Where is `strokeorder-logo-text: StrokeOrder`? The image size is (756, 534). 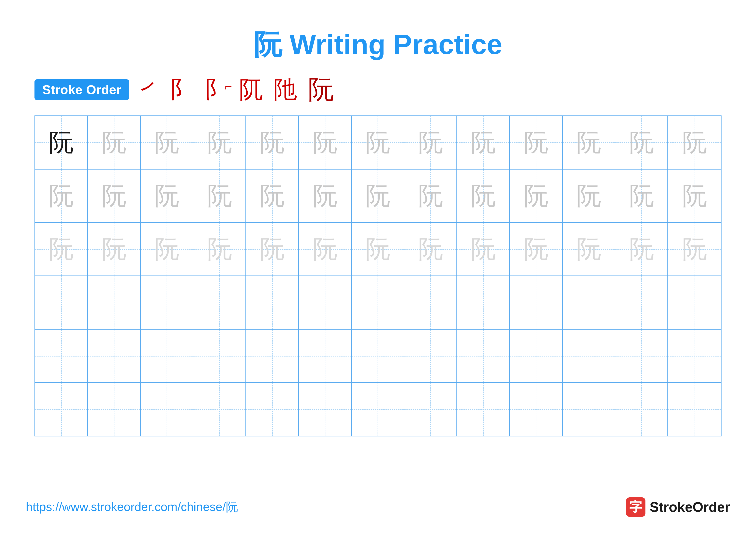 strokeorder-logo-text: StrokeOrder is located at coordinates (690, 507).